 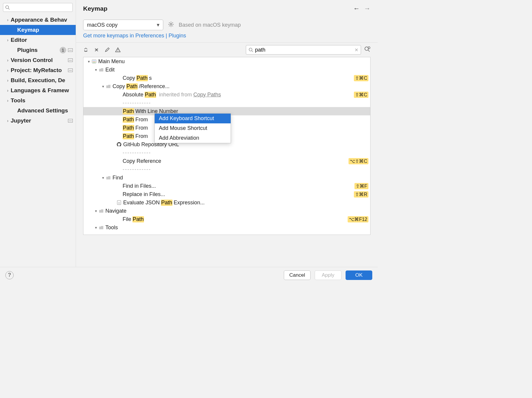 What do you see at coordinates (21, 121) in the screenshot?
I see `sidebar-item-label: Jupyter` at bounding box center [21, 121].